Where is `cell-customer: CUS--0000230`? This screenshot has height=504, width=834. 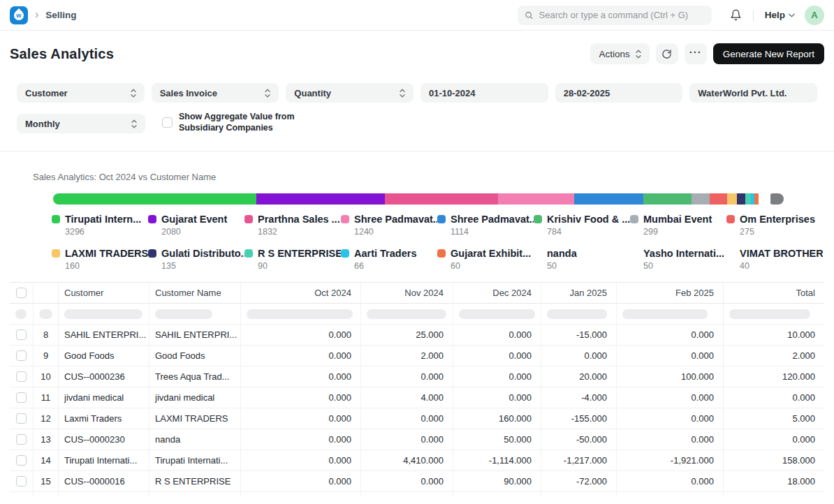 cell-customer: CUS--0000230 is located at coordinates (104, 440).